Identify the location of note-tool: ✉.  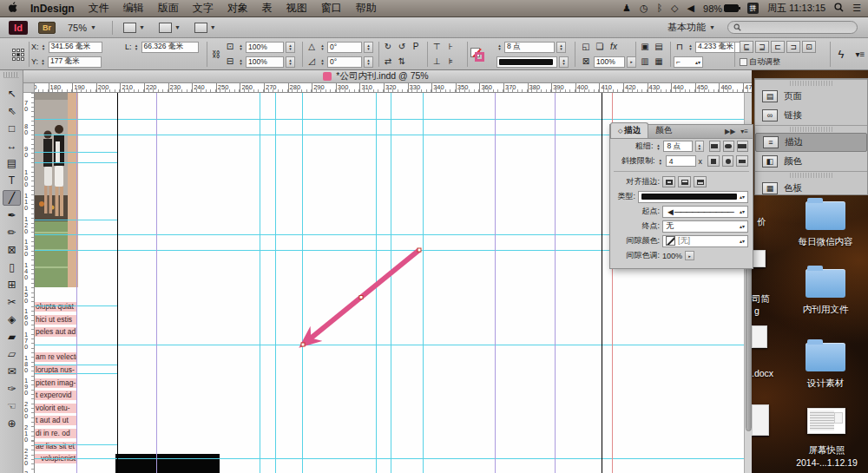
(12, 371).